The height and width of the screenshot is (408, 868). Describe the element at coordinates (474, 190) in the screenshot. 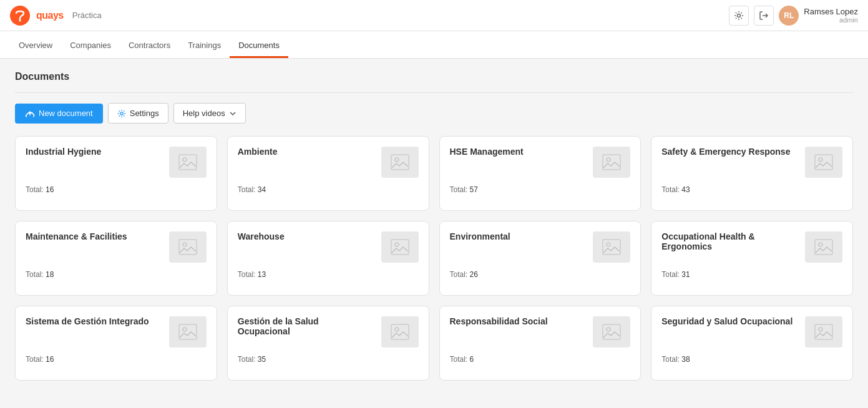

I see `card-total-value: 57` at that location.